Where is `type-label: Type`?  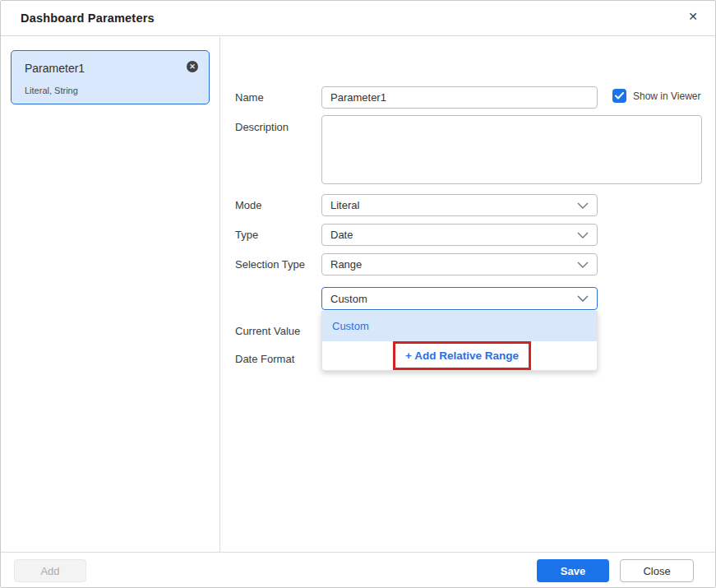
type-label: Type is located at coordinates (247, 235).